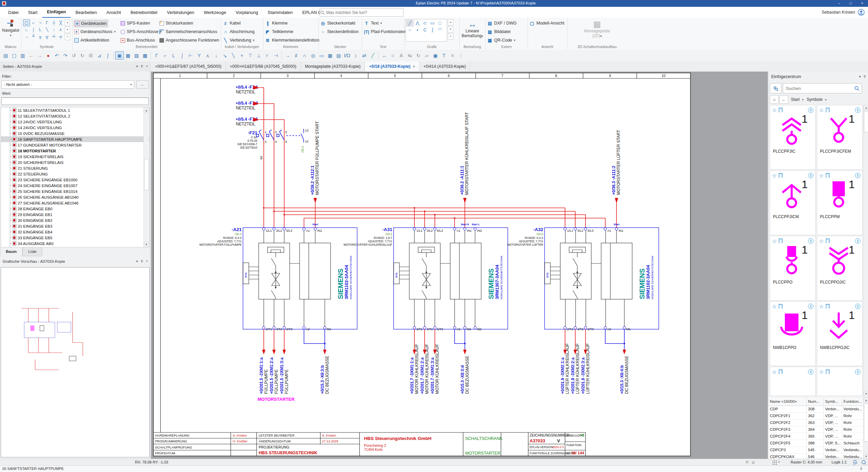 The height and width of the screenshot is (472, 868). I want to click on device-box-icon: ▦, so click(330, 56).